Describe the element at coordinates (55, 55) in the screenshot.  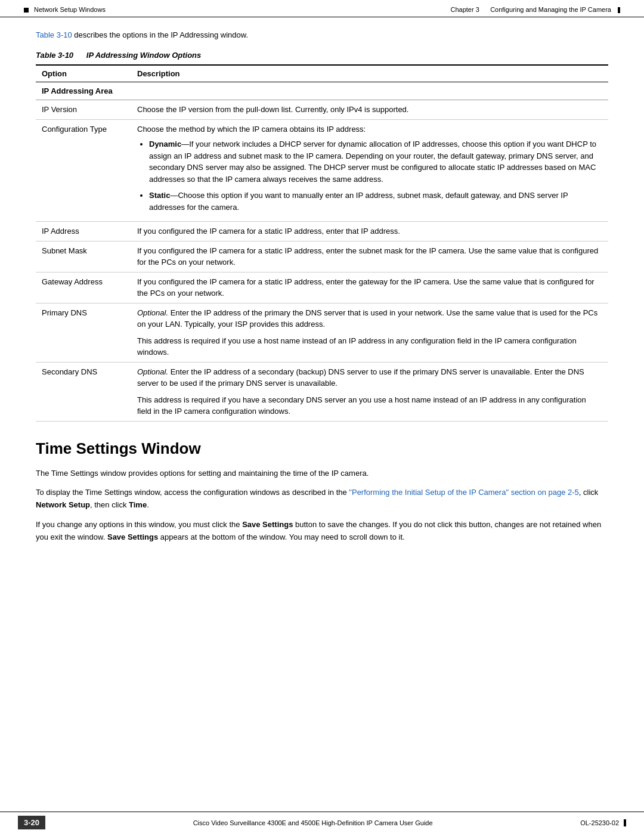
I see `table-number: Table 3-10` at that location.